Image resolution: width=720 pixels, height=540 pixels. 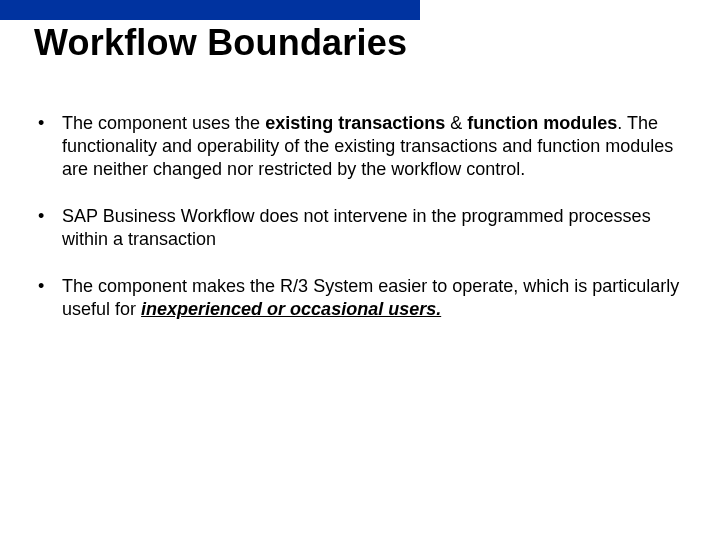 What do you see at coordinates (291, 309) in the screenshot?
I see `bullet-emphasis-inexperienced-users: inexperienced or occasional users.` at bounding box center [291, 309].